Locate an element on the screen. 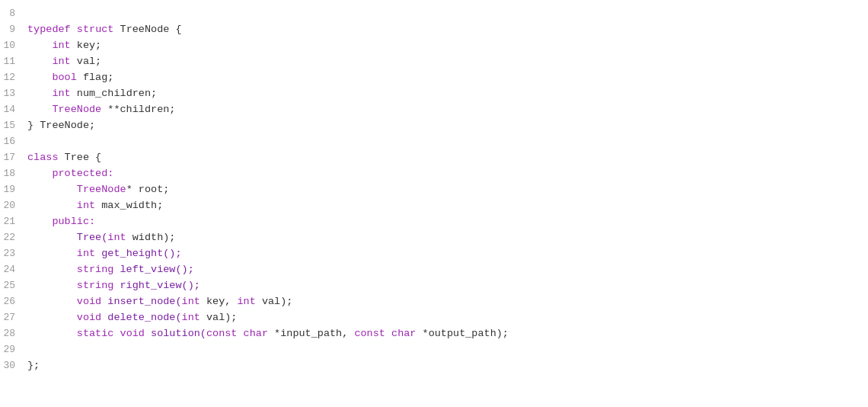 Image resolution: width=868 pixels, height=407 pixels. code-content: }; is located at coordinates (34, 366).